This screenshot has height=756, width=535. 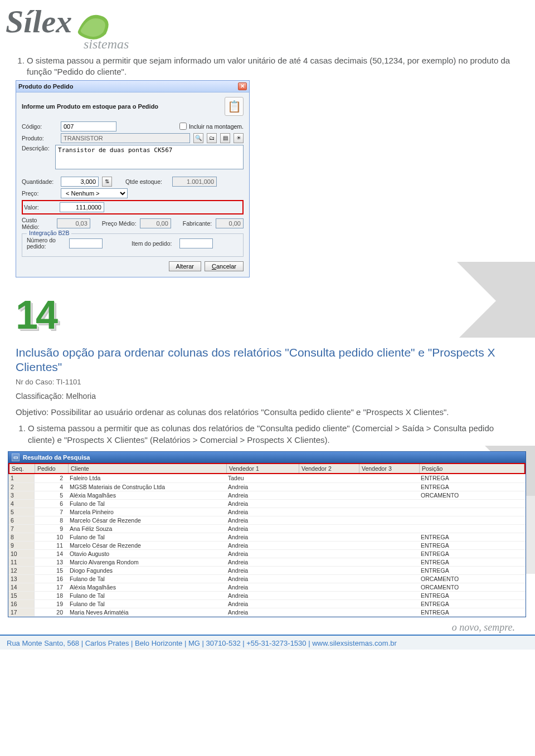 What do you see at coordinates (267, 570) in the screenshot?
I see `table-row: 1215Diogo FagundesAndreiaENTREGA` at bounding box center [267, 570].